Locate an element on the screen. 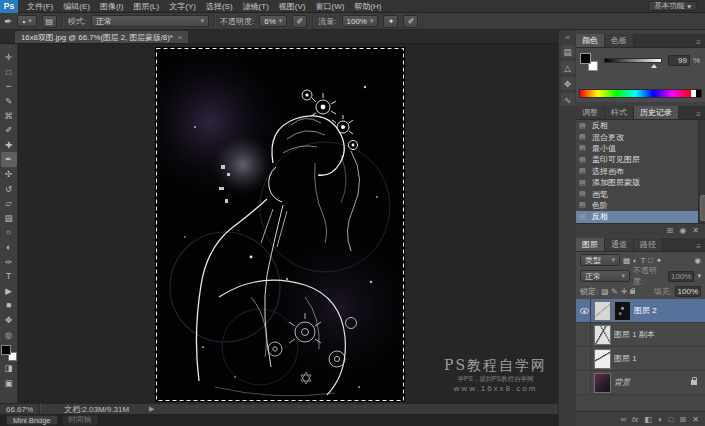 Image resolution: width=705 pixels, height=426 pixels. color-value-field: 99 is located at coordinates (679, 60).